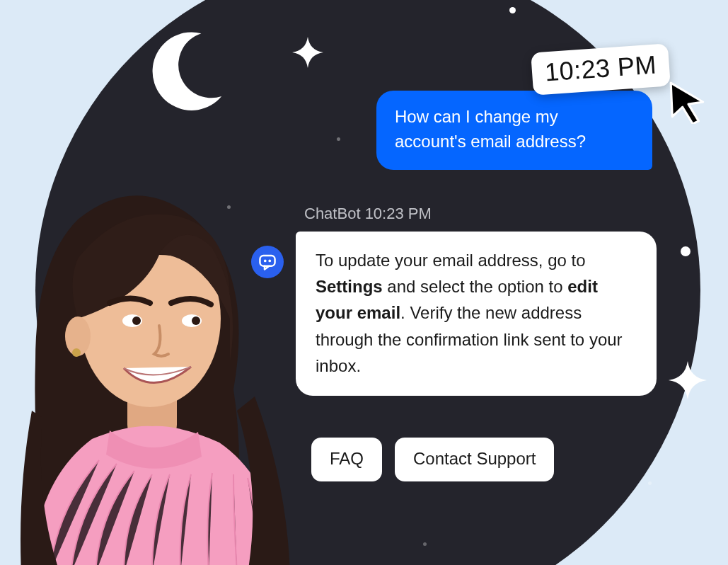 This screenshot has height=565, width=728. What do you see at coordinates (474, 459) in the screenshot?
I see `contact-support-button-label: Contact Support` at bounding box center [474, 459].